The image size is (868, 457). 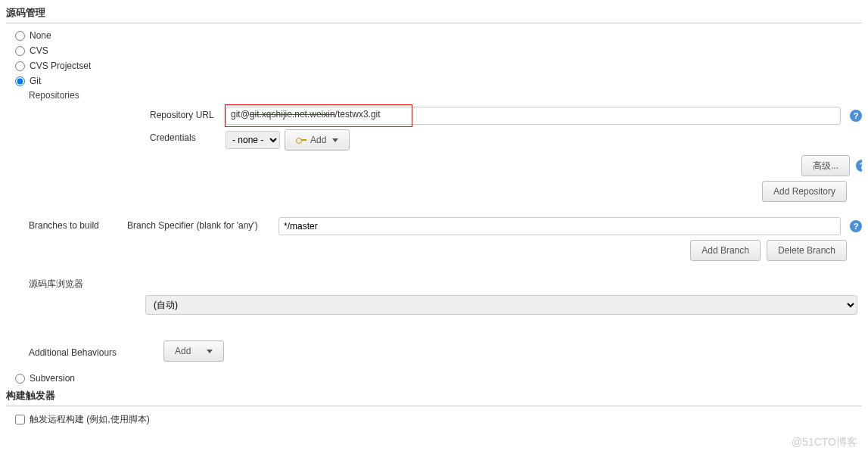 I want to click on delete-branch-button: Delete Branch, so click(x=807, y=250).